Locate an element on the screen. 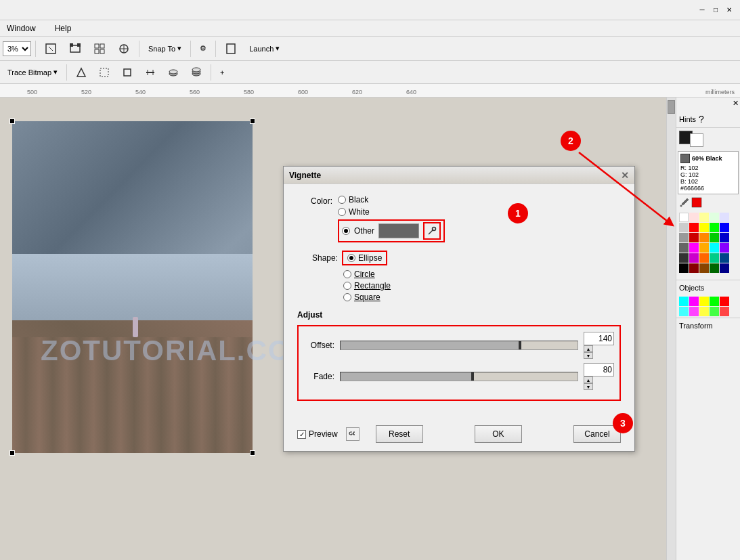 The height and width of the screenshot is (560, 740). color-cell-cyan is located at coordinates (714, 248).